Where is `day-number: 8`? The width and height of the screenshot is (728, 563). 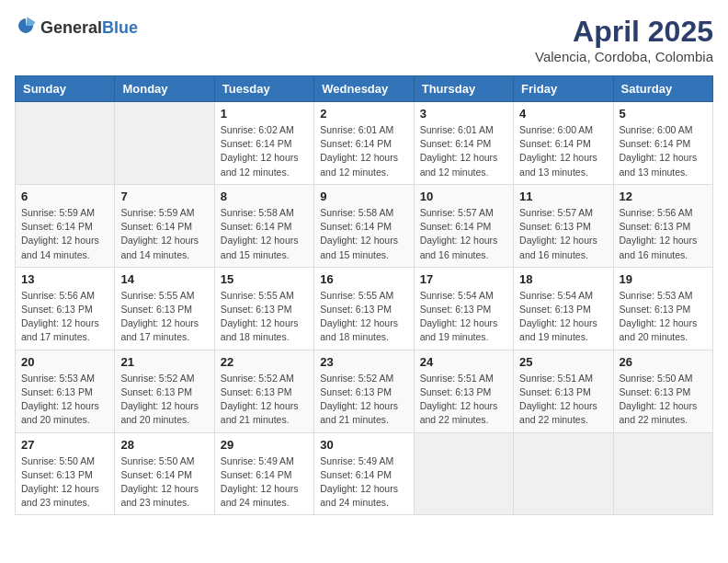
day-number: 8 is located at coordinates (265, 197).